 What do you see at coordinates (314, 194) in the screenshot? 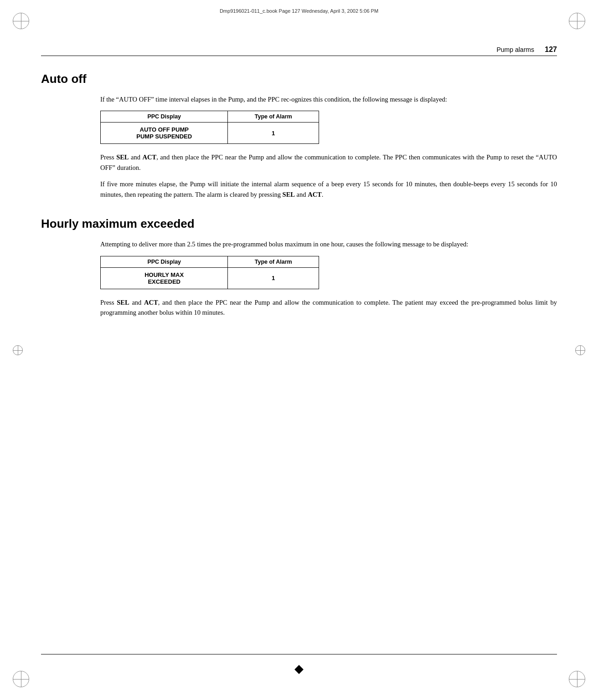
I see `act-bold-2: ACT` at bounding box center [314, 194].